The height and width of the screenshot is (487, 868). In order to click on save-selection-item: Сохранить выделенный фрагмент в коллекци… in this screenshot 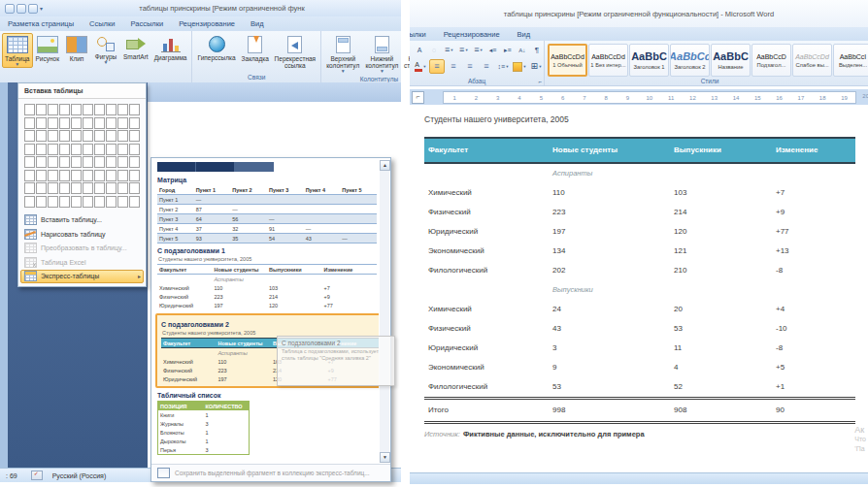, I will do `click(271, 472)`.